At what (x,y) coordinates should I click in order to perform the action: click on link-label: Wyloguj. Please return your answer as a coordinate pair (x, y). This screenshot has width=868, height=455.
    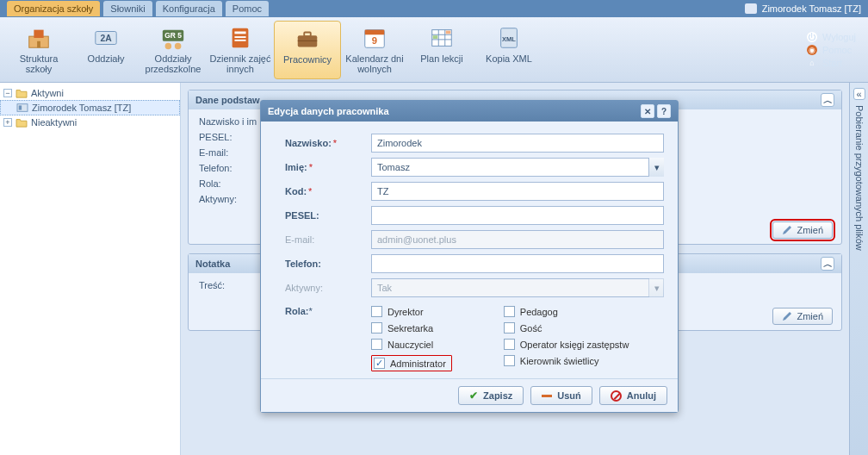
    Looking at the image, I should click on (839, 37).